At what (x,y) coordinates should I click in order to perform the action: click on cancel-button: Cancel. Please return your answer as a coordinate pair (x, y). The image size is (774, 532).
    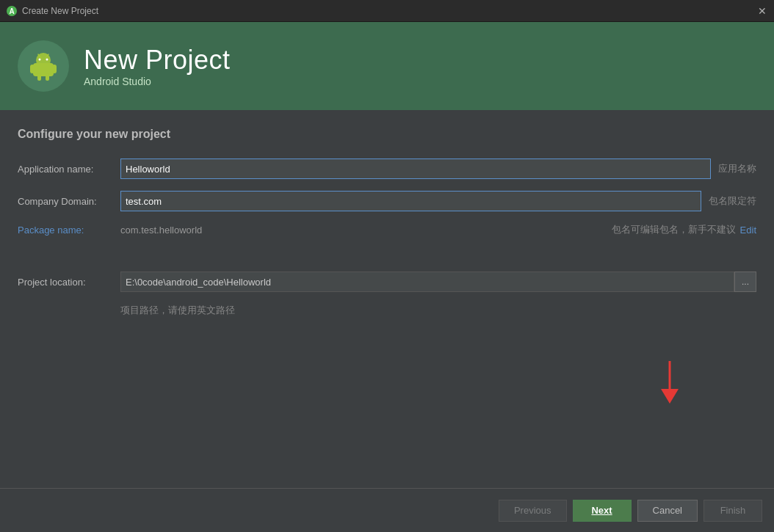
    Looking at the image, I should click on (668, 511).